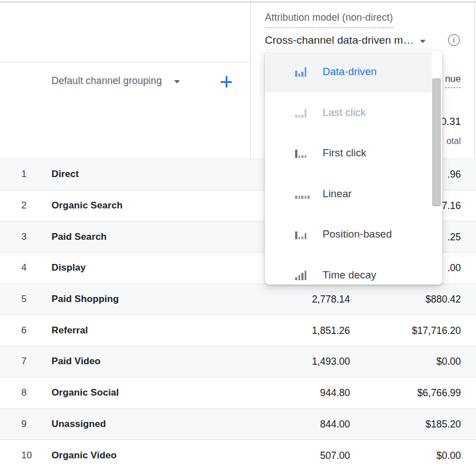 The width and height of the screenshot is (476, 469). Describe the element at coordinates (65, 174) in the screenshot. I see `channel-name: Direct` at that location.